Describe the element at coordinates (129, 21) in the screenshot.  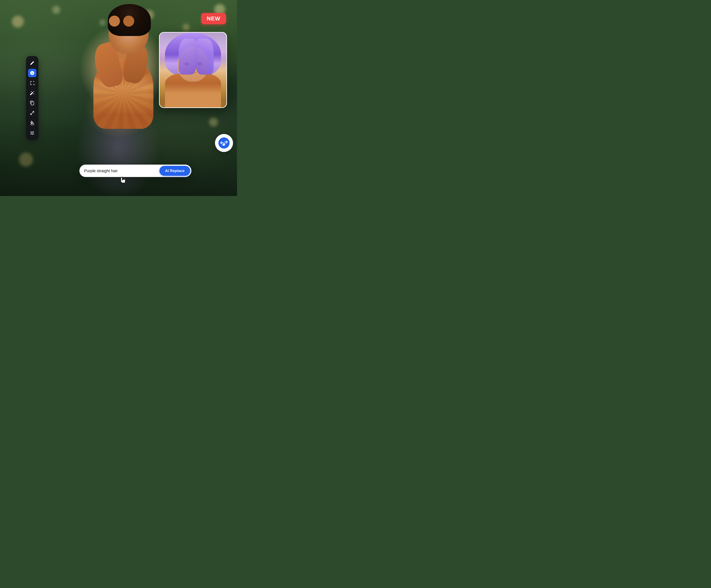
I see `person-right-hand` at that location.